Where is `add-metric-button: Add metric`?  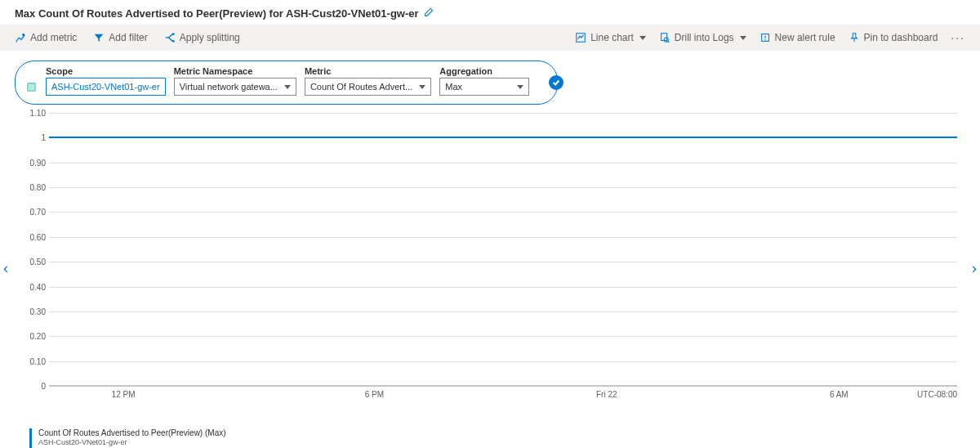
add-metric-button: Add metric is located at coordinates (46, 38).